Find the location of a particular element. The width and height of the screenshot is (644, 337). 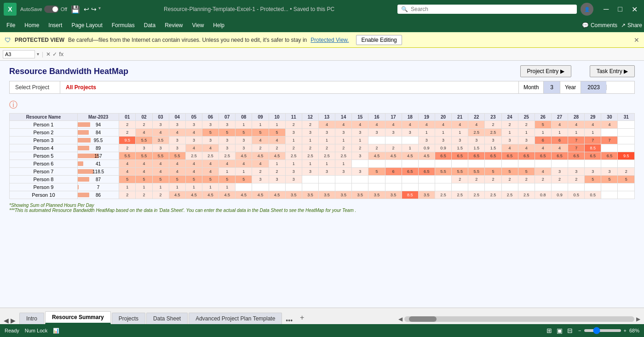

function-icon: fx is located at coordinates (61, 54).